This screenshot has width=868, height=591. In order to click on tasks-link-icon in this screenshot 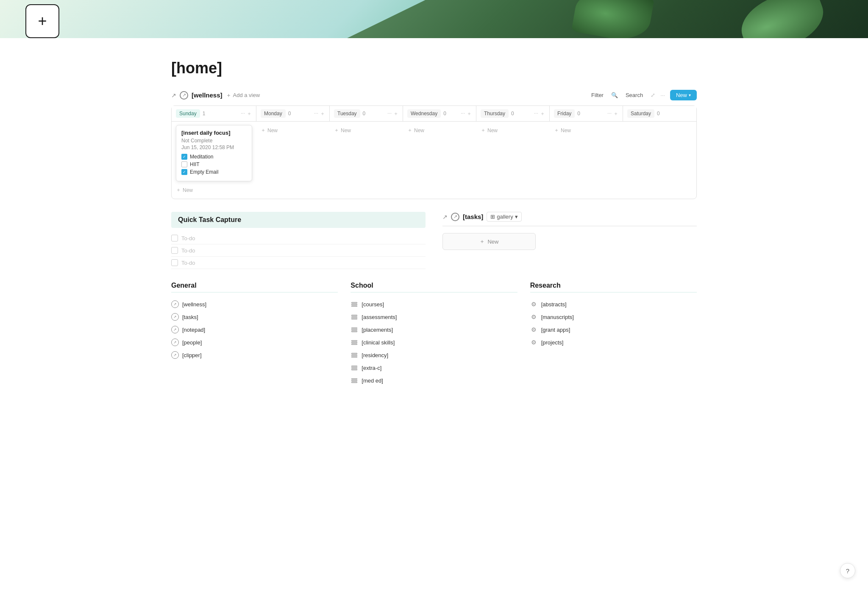, I will do `click(175, 317)`.